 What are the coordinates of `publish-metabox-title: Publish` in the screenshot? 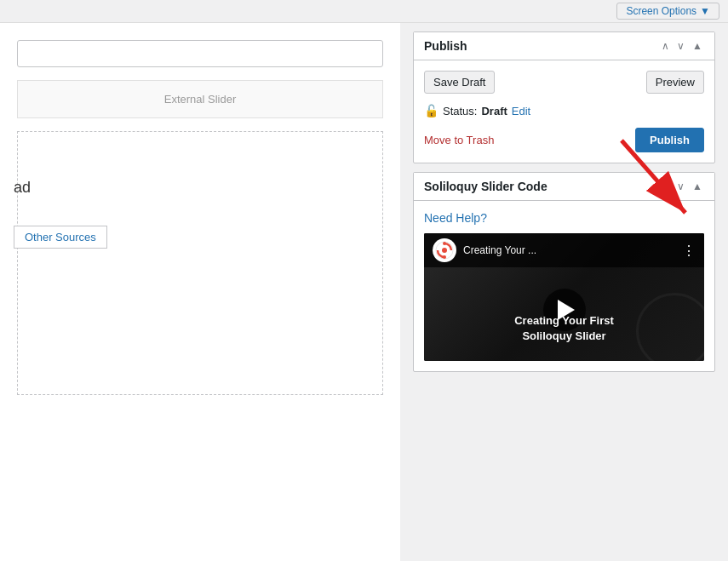 It's located at (542, 46).